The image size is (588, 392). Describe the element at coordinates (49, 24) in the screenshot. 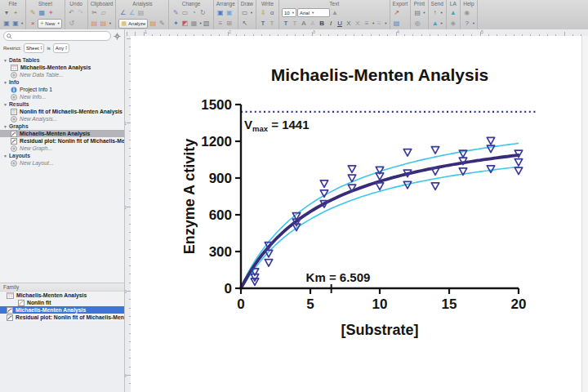

I see `new-sheet-button: +New▾` at that location.